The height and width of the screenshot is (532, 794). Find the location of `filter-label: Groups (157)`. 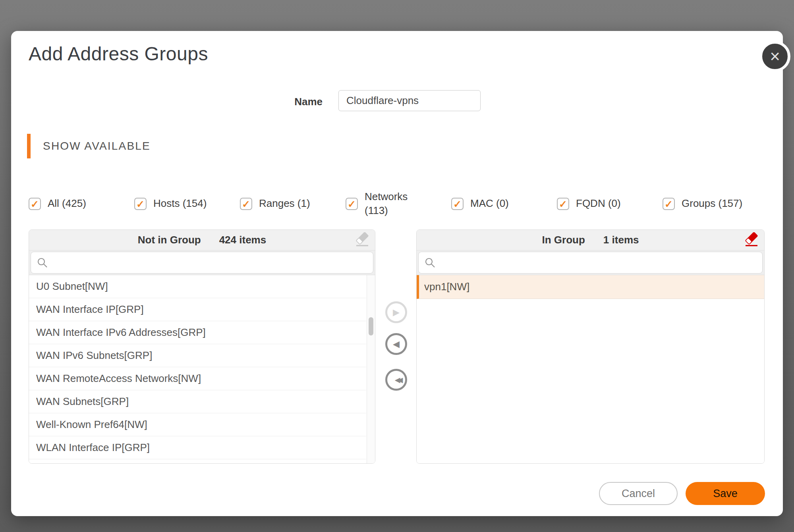

filter-label: Groups (157) is located at coordinates (712, 203).